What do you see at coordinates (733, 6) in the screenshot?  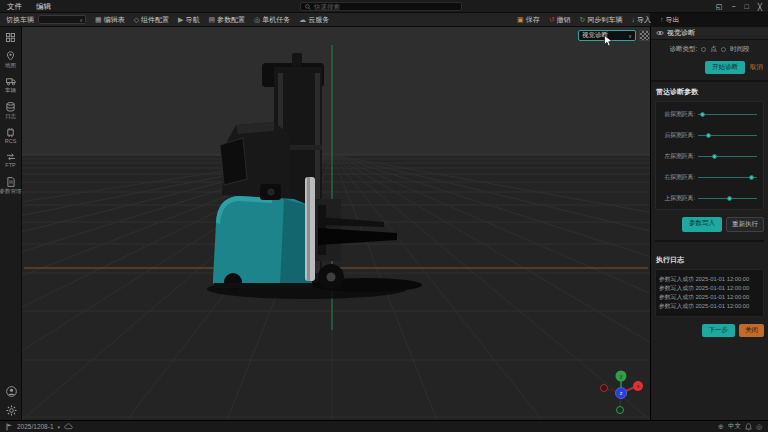 I see `minimize-icon: −` at bounding box center [733, 6].